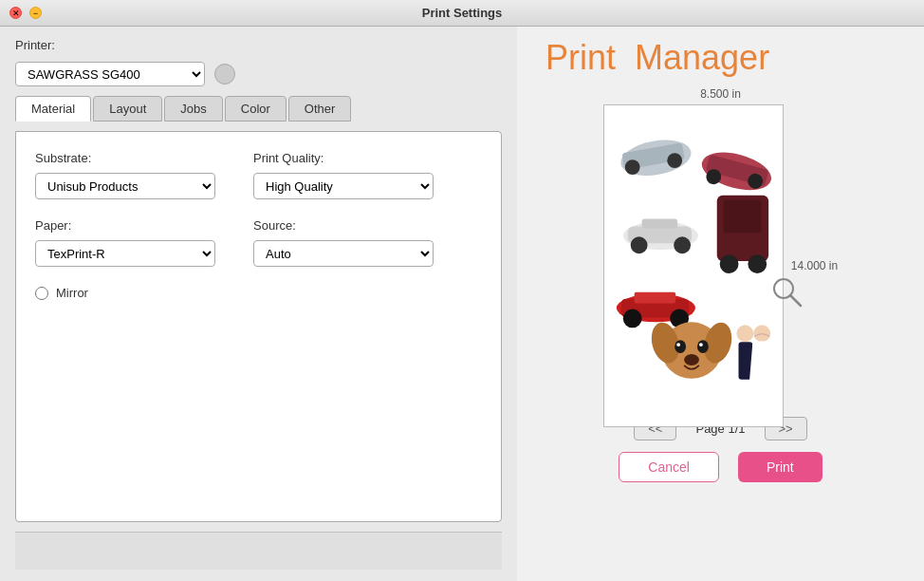 This screenshot has height=581, width=924. I want to click on substrate-select: Unisub Products, so click(125, 186).